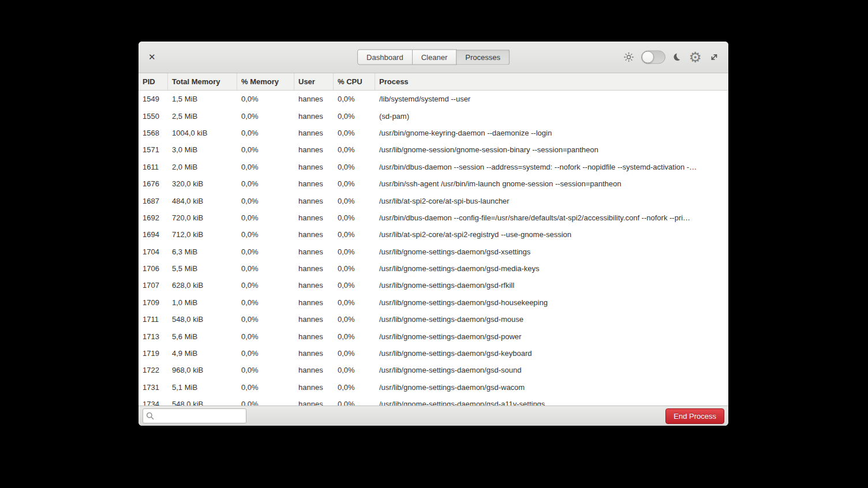 This screenshot has height=488, width=868. What do you see at coordinates (154, 285) in the screenshot?
I see `cell-pid: 1707` at bounding box center [154, 285].